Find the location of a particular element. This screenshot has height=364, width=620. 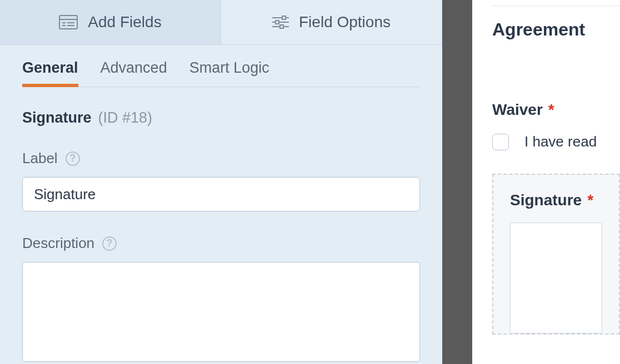

subtab-smart-logic: Smart Logic is located at coordinates (229, 73).